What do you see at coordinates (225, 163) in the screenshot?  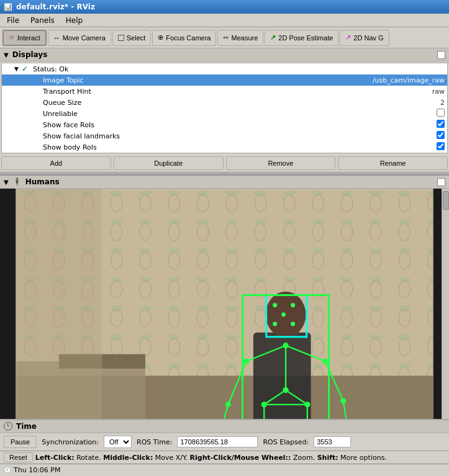 I see `displays-buttons: Add Duplicate Remove Rename` at bounding box center [225, 163].